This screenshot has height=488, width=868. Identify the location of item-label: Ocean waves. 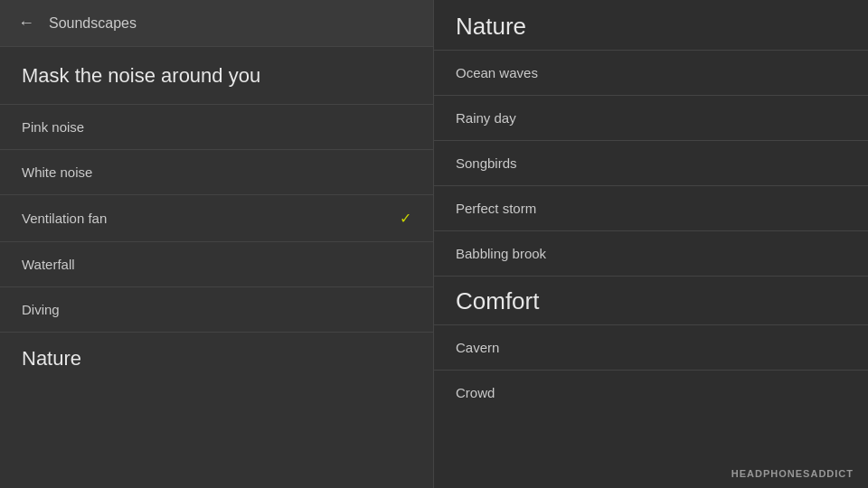
(497, 72).